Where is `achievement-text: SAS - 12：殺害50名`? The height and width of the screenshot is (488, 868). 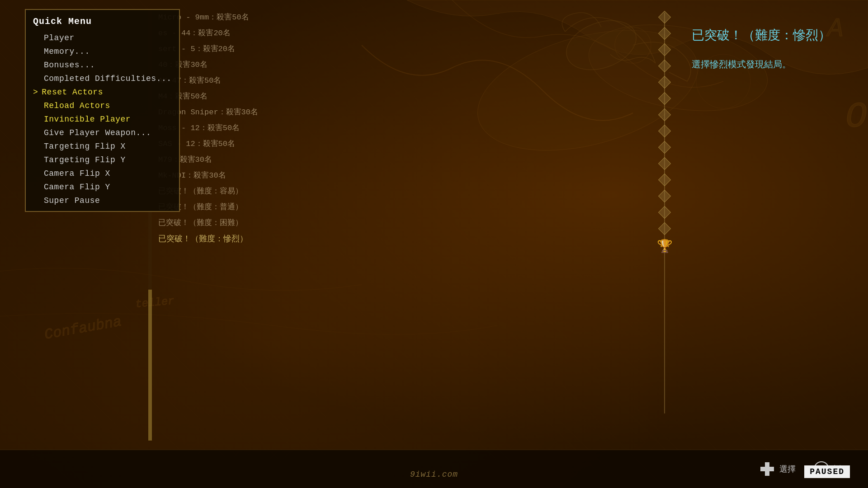
achievement-text: SAS - 12：殺害50名 is located at coordinates (405, 144).